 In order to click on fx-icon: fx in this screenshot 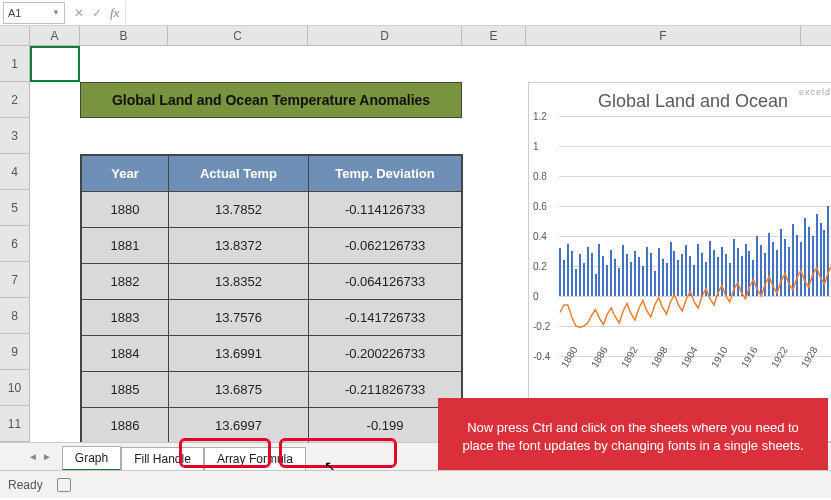, I will do `click(114, 13)`.